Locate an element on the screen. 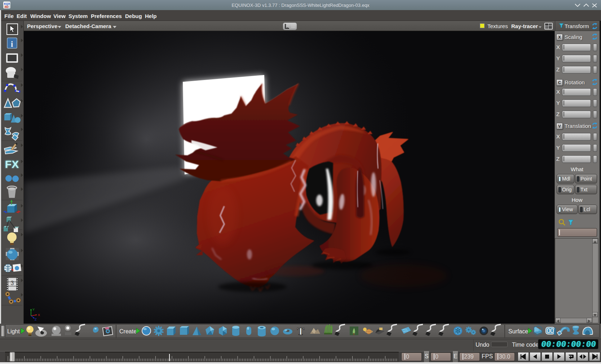  svg-text: FX is located at coordinates (12, 164).